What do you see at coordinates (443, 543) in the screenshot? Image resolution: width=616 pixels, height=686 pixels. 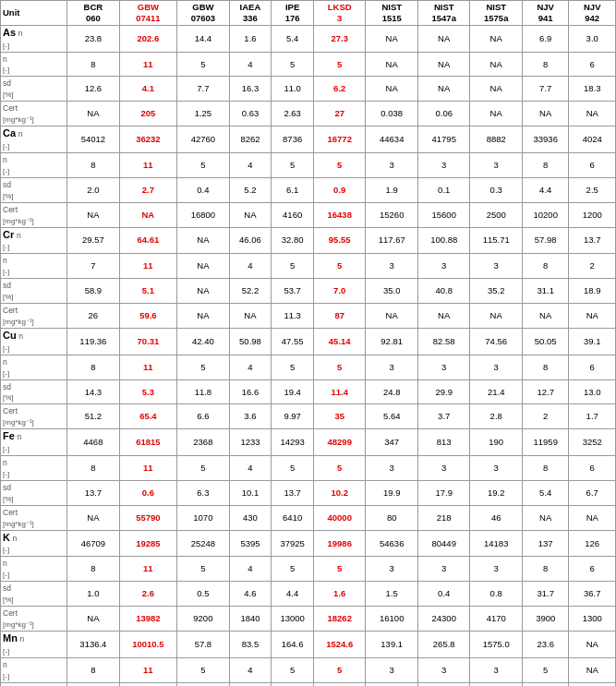 I see `data-cell: 80449` at bounding box center [443, 543].